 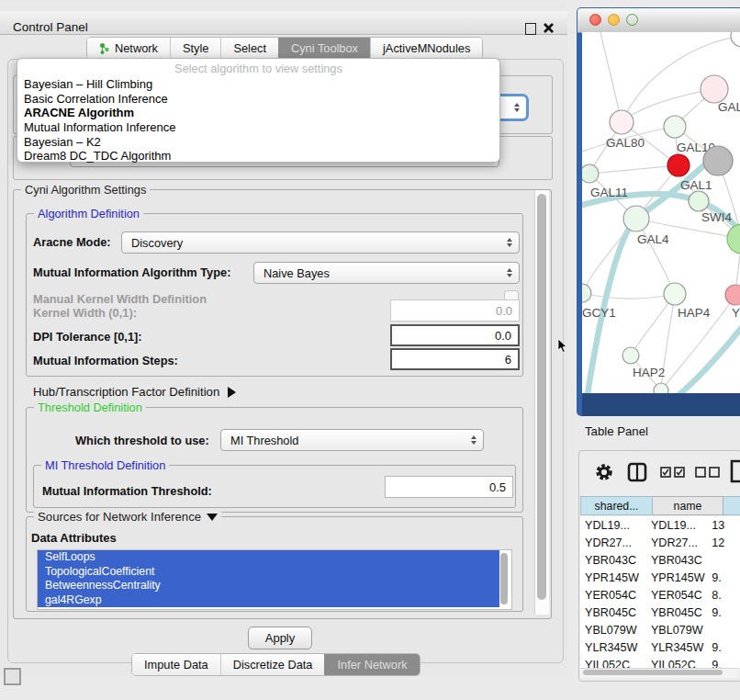 What do you see at coordinates (250, 48) in the screenshot?
I see `tab-select: Select` at bounding box center [250, 48].